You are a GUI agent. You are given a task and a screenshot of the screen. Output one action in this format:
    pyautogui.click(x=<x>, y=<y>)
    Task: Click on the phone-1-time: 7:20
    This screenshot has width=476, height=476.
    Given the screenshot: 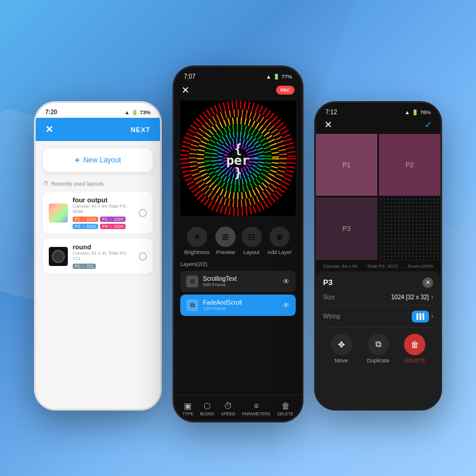 What is the action you would take?
    pyautogui.click(x=51, y=112)
    